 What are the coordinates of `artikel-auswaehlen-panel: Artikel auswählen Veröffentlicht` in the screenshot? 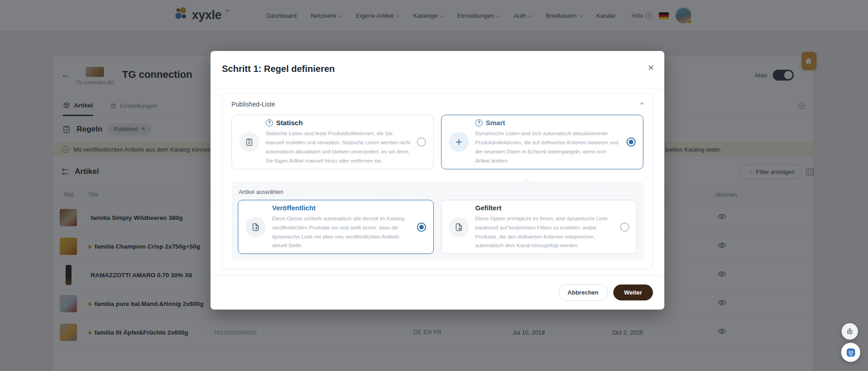 It's located at (437, 221).